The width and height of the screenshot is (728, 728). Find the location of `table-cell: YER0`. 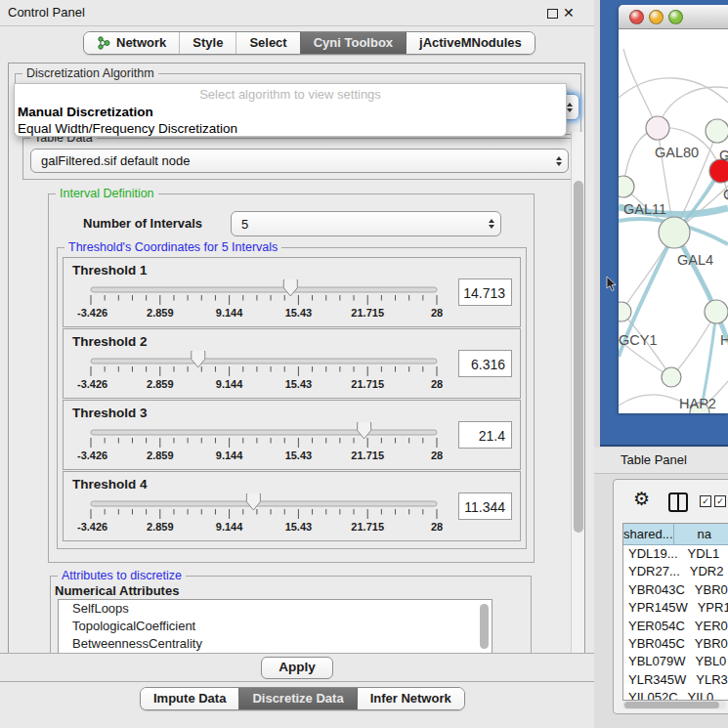

table-cell: YER0 is located at coordinates (707, 626).